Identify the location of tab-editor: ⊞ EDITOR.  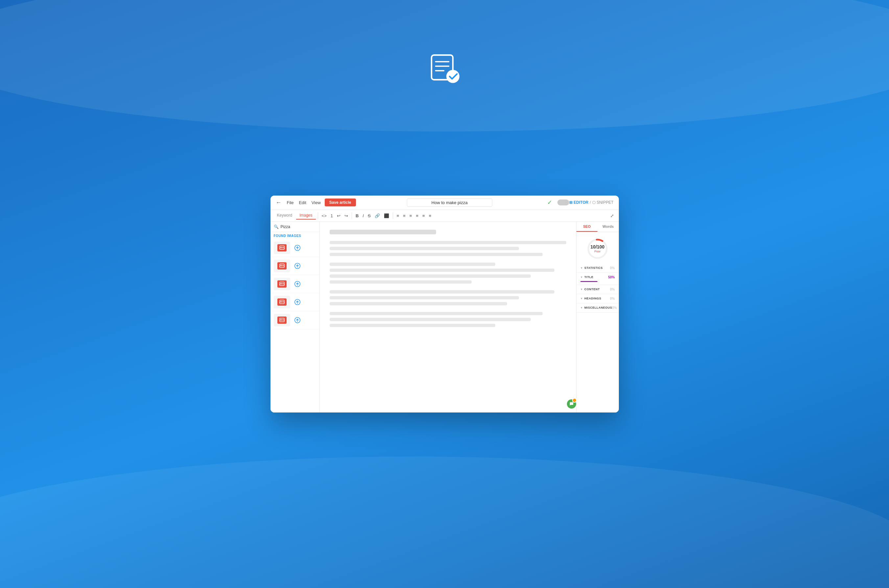
(579, 202).